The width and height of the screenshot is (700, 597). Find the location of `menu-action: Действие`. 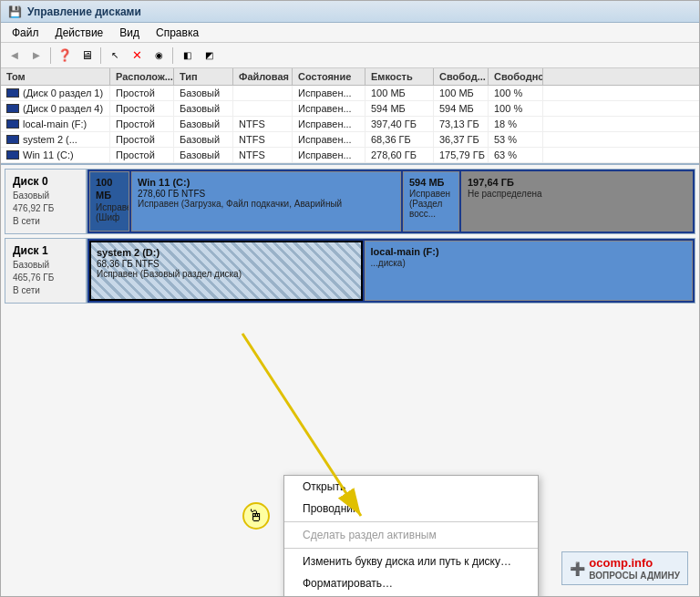

menu-action: Действие is located at coordinates (80, 33).